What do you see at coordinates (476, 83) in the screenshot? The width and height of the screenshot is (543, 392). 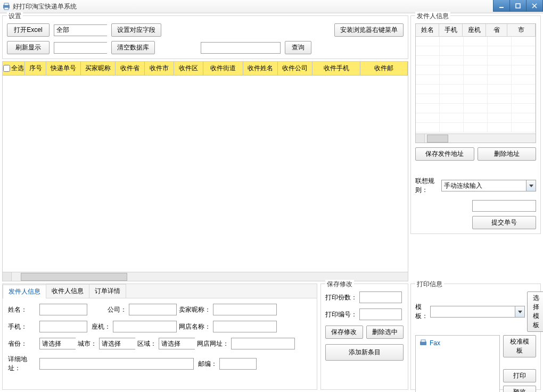 I see `sender-addresses-table: 姓名 手机 座机 省 市` at bounding box center [476, 83].